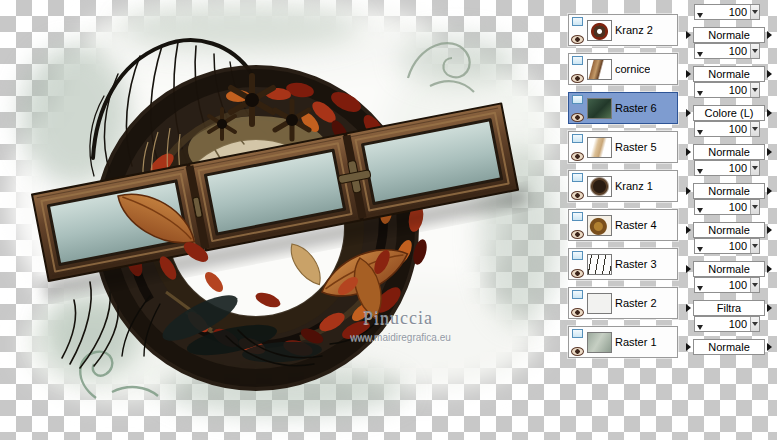 This screenshot has width=777, height=440. I want to click on layer-row: Raster 4, so click(623, 225).